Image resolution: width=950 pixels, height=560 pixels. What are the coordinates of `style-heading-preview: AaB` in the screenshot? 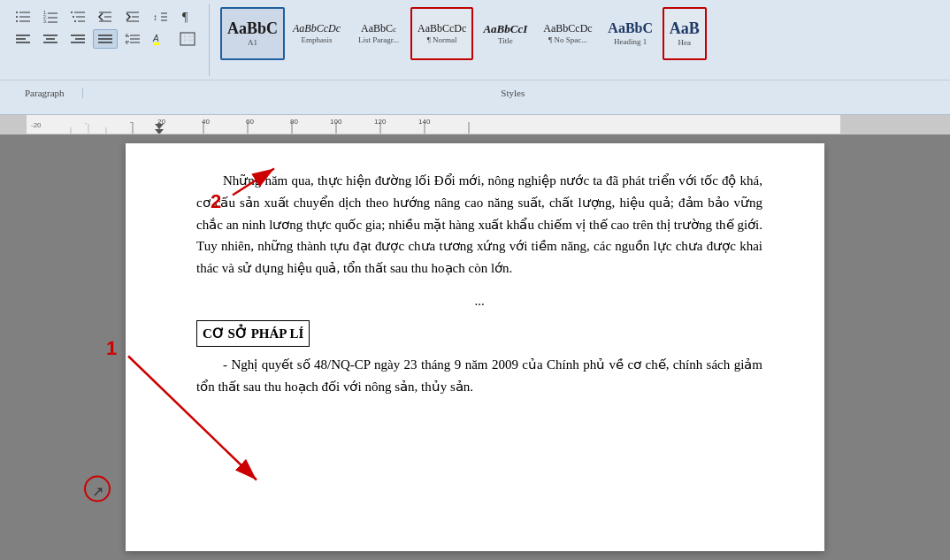 It's located at (685, 28).